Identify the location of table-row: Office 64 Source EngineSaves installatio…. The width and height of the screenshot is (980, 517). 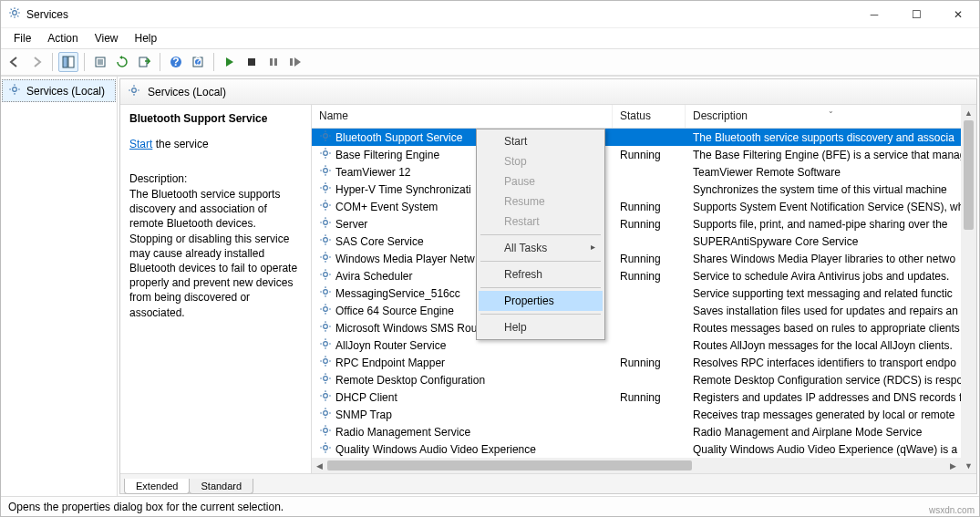
(644, 310).